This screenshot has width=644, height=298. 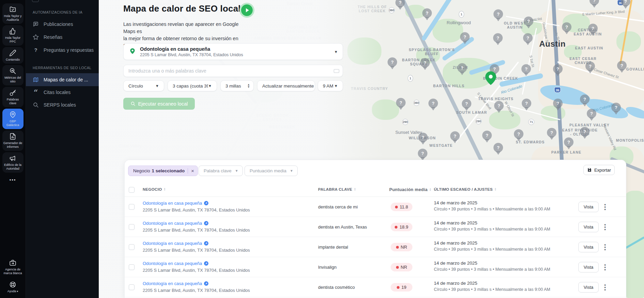 I want to click on col-negocio: NEGOCIO▲▼, so click(x=154, y=189).